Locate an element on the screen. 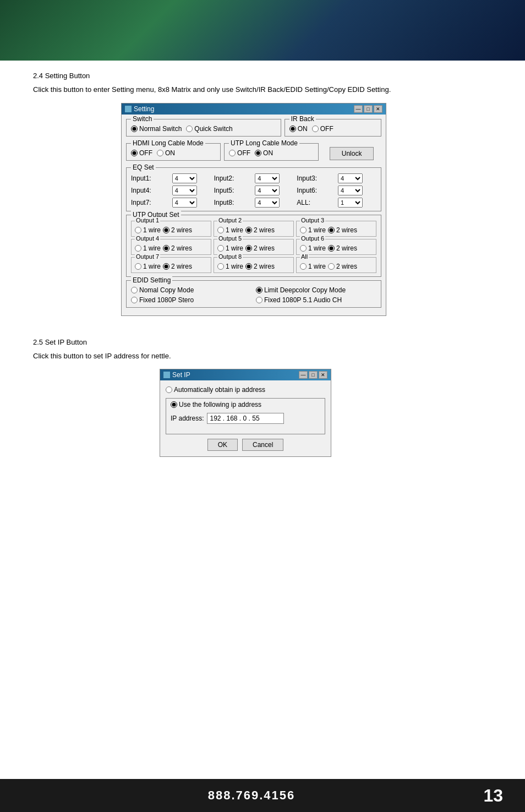 The width and height of the screenshot is (525, 812). hdmi-on-text: ON is located at coordinates (170, 153).